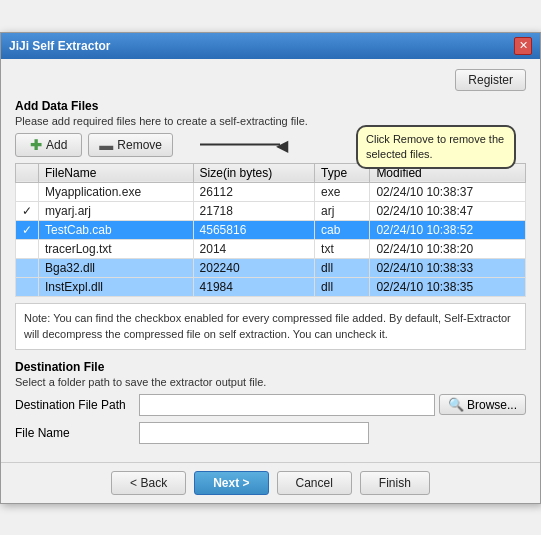 The width and height of the screenshot is (541, 535). What do you see at coordinates (148, 483) in the screenshot?
I see `back-button: < Back` at bounding box center [148, 483].